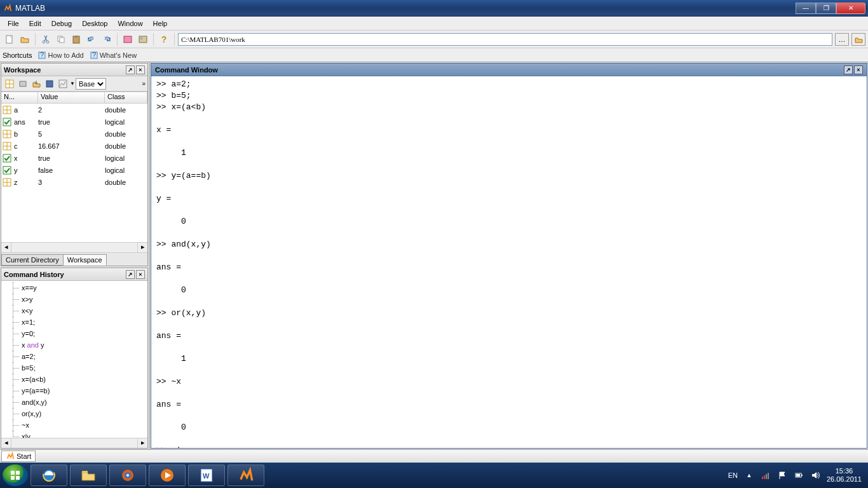 Image resolution: width=868 pixels, height=488 pixels. Describe the element at coordinates (17, 55) in the screenshot. I see `shortcuts-label: Shortcuts` at that location.